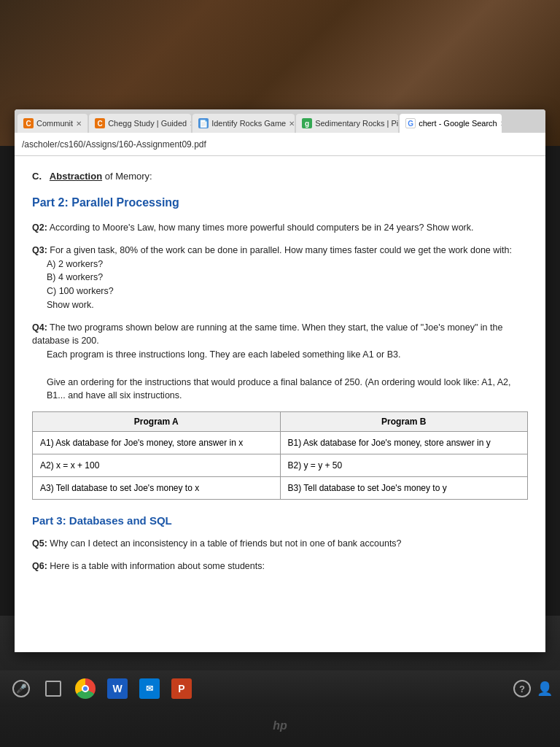 Image resolution: width=560 pixels, height=747 pixels. What do you see at coordinates (85, 689) in the screenshot?
I see `taskbar-chrome` at bounding box center [85, 689].